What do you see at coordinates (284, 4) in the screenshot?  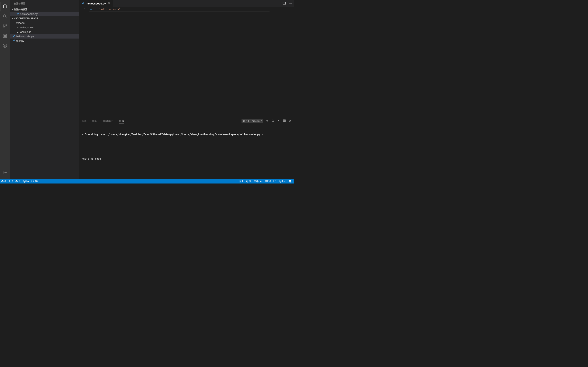 I see `split-editor-icon` at bounding box center [284, 4].